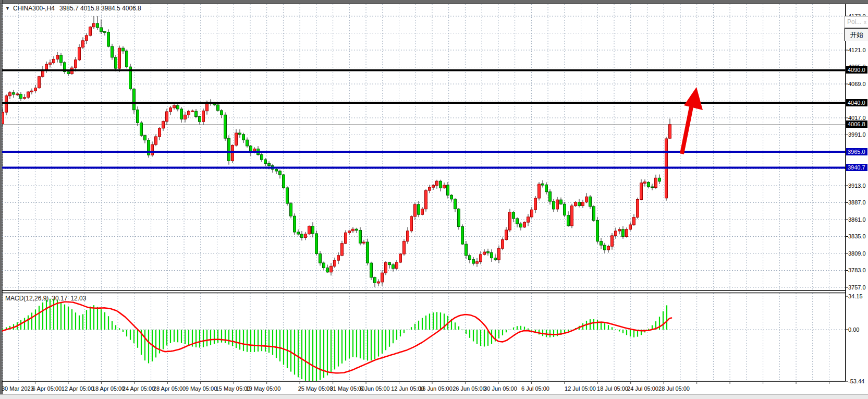 This screenshot has height=399, width=868. What do you see at coordinates (856, 22) in the screenshot?
I see `popup-titlebar: Poi... x` at bounding box center [856, 22].